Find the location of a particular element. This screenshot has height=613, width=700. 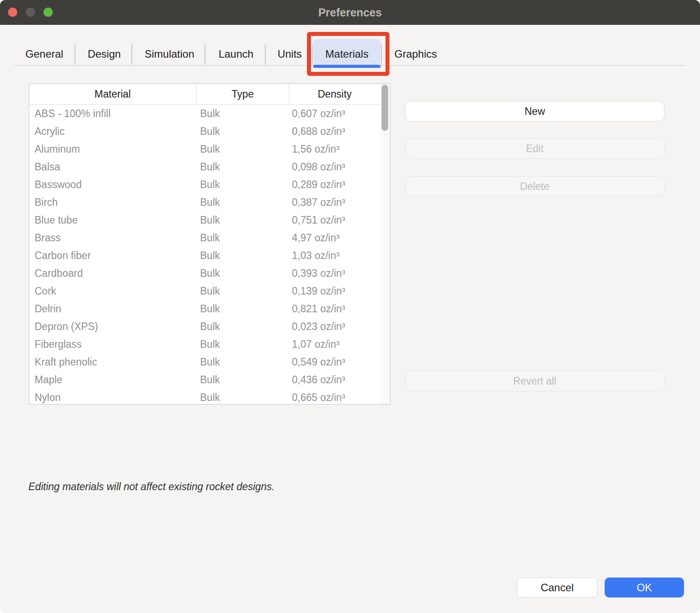

cell-density: 0,821 oz/in³ is located at coordinates (319, 309).